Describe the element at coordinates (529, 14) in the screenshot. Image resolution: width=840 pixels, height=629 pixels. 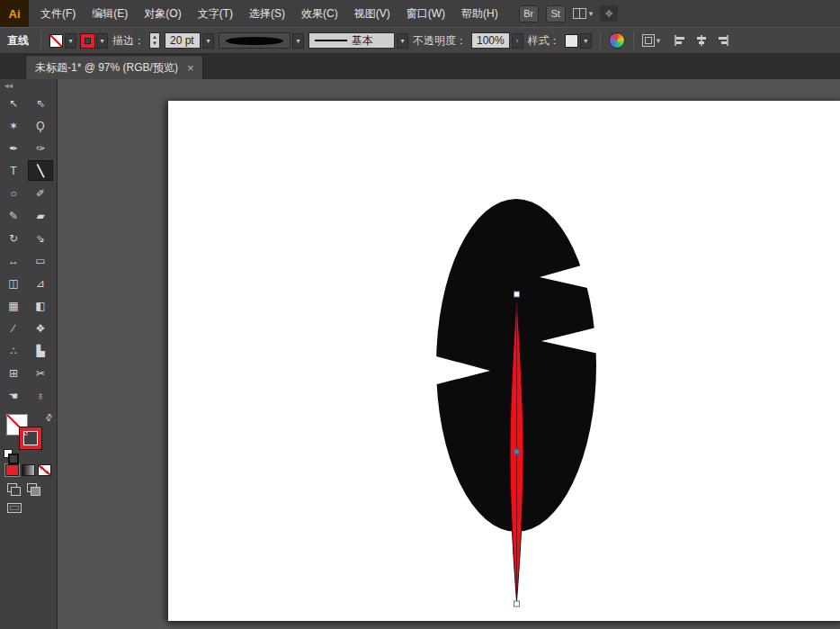
I see `bridge-button: Br` at that location.